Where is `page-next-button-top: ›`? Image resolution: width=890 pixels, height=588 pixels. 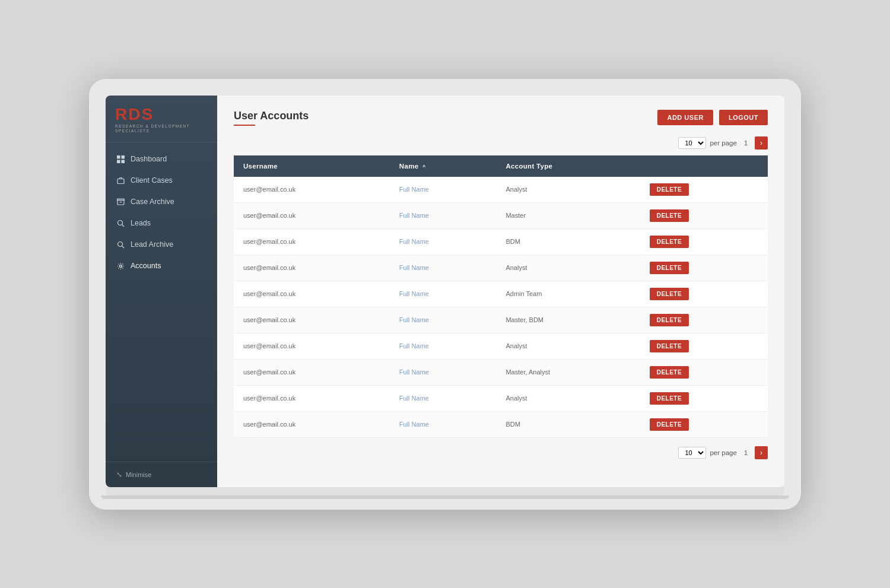 page-next-button-top: › is located at coordinates (761, 143).